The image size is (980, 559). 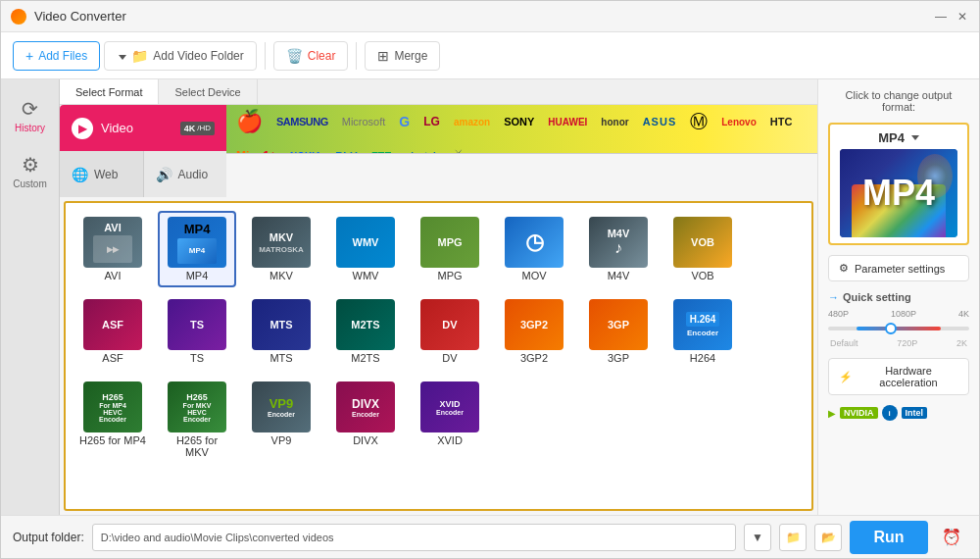 What do you see at coordinates (110, 92) in the screenshot?
I see `select-format-tab: Select Format` at bounding box center [110, 92].